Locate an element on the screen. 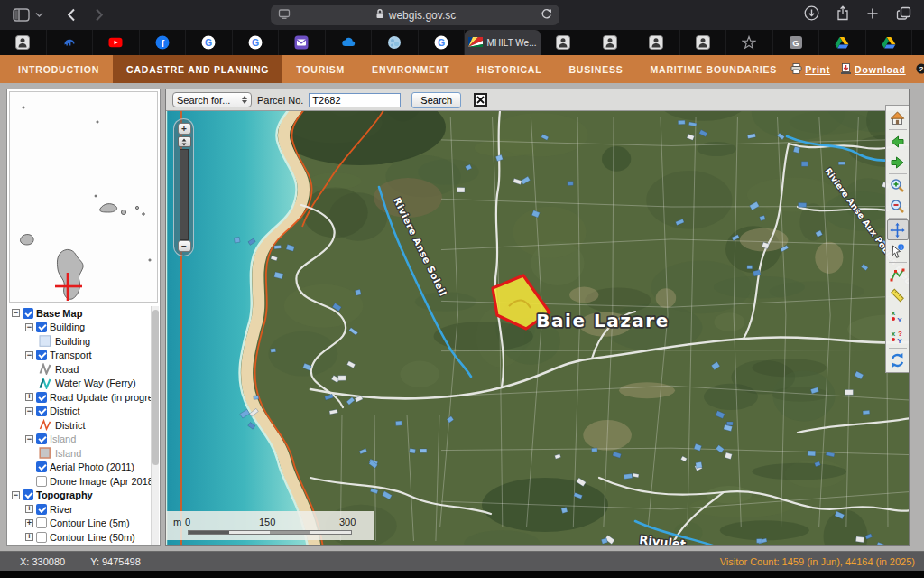  layer-island: Island is located at coordinates (80, 453).